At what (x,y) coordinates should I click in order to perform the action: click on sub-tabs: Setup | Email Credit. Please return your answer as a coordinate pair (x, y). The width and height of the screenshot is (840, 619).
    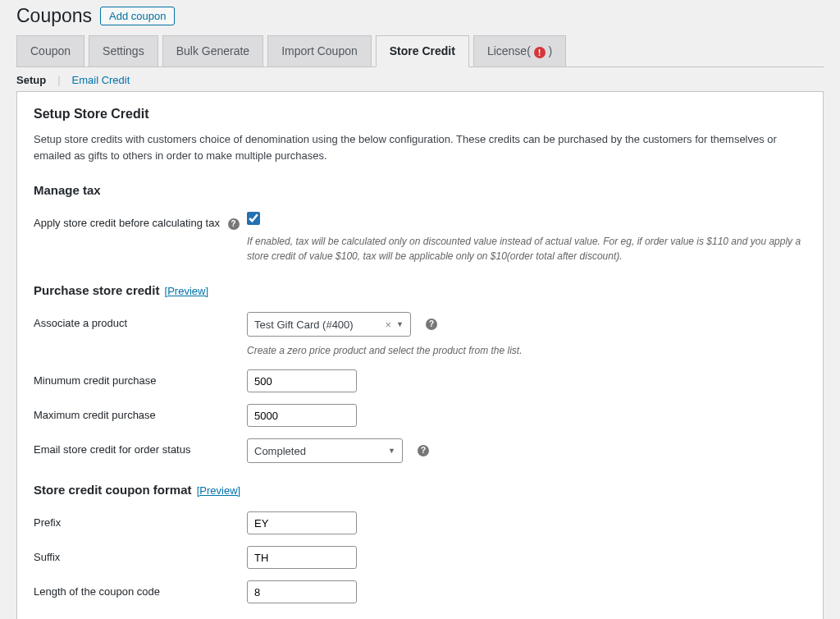
    Looking at the image, I should click on (420, 79).